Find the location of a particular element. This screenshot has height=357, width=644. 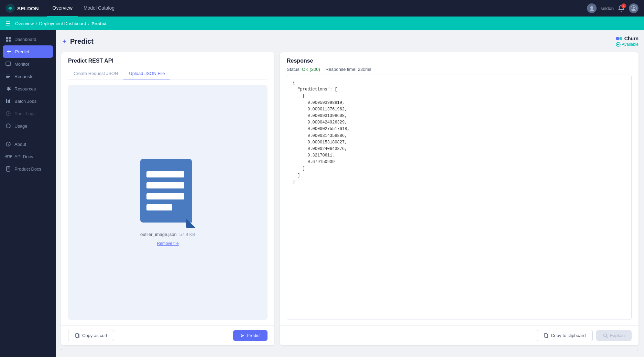

deployment-icon is located at coordinates (619, 39).